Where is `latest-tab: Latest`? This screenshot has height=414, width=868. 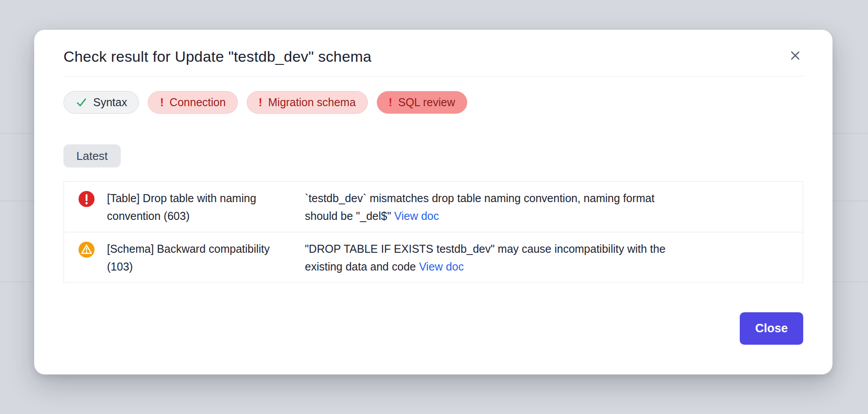 latest-tab: Latest is located at coordinates (92, 156).